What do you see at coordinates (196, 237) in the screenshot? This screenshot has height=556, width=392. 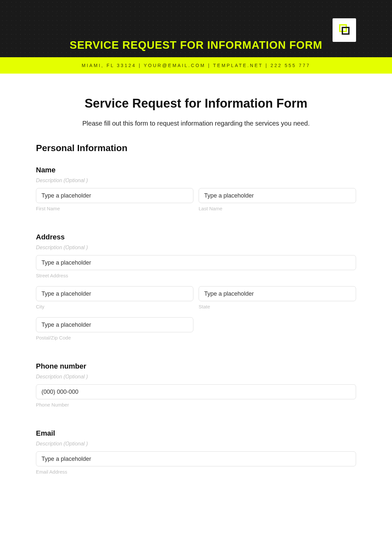 I see `field-label-address: Address` at bounding box center [196, 237].